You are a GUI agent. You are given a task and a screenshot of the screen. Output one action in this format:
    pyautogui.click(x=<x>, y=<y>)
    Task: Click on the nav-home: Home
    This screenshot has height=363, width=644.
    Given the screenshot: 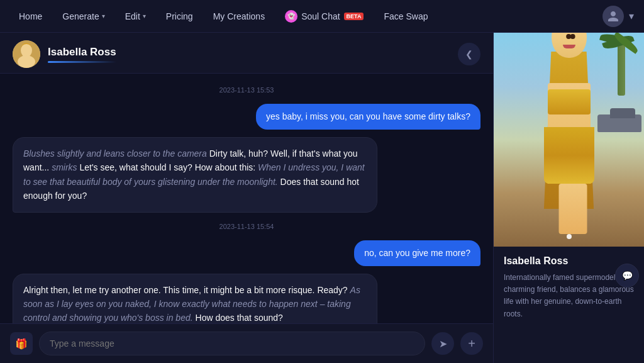 What is the action you would take?
    pyautogui.click(x=30, y=16)
    